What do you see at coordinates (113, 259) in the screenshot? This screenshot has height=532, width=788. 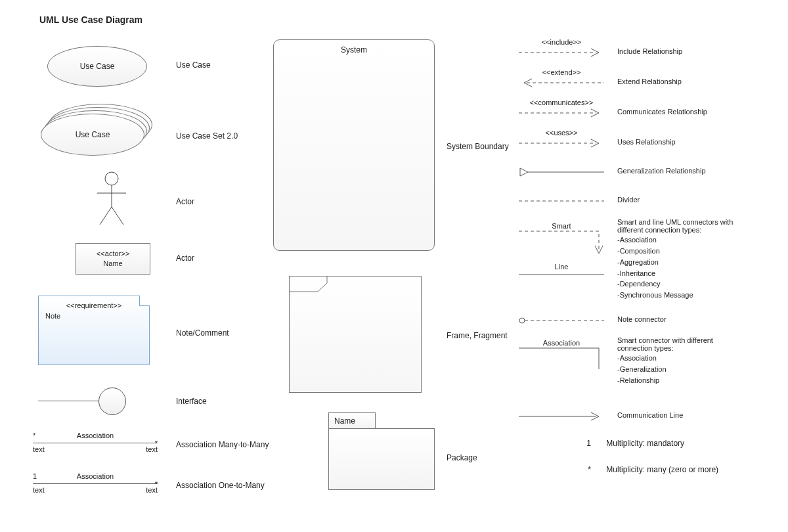 I see `actor-box-shape: <<actor>> Name` at bounding box center [113, 259].